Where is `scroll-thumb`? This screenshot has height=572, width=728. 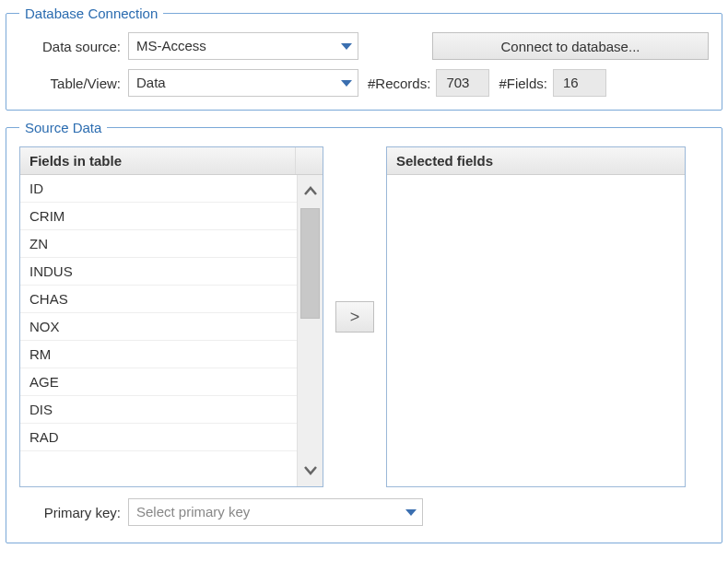
scroll-thumb is located at coordinates (310, 263).